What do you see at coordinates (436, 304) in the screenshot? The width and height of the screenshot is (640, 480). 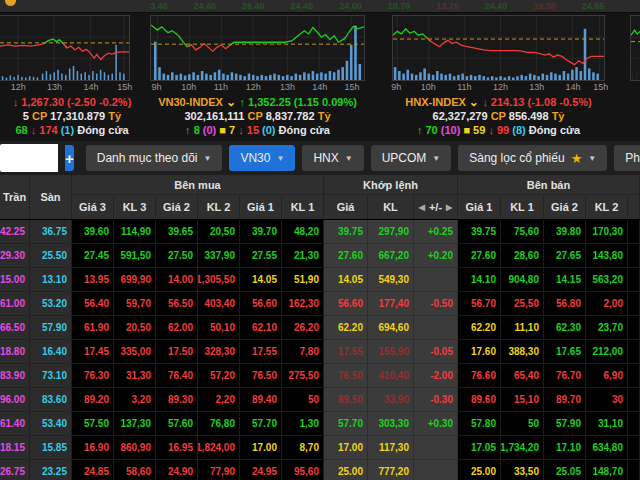 I see `price-cell: -0.50` at bounding box center [436, 304].